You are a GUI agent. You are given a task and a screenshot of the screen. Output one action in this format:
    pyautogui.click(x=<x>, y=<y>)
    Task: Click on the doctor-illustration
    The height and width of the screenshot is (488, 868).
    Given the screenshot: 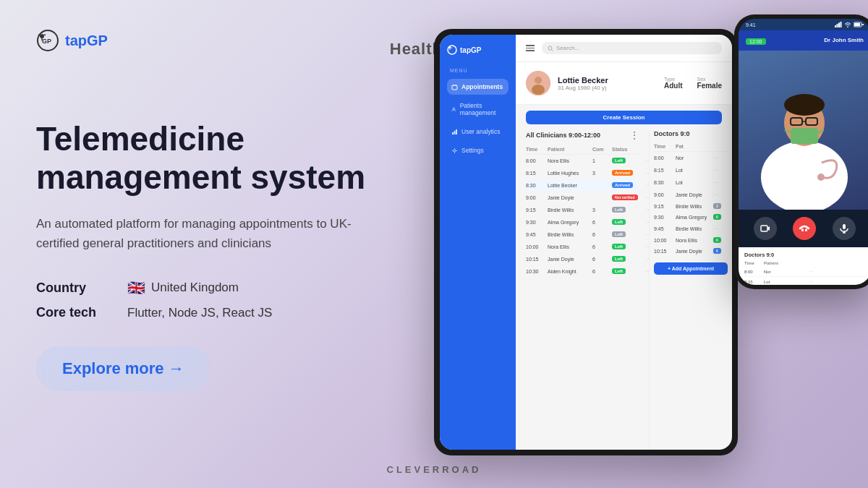 What is the action you would take?
    pyautogui.click(x=803, y=130)
    